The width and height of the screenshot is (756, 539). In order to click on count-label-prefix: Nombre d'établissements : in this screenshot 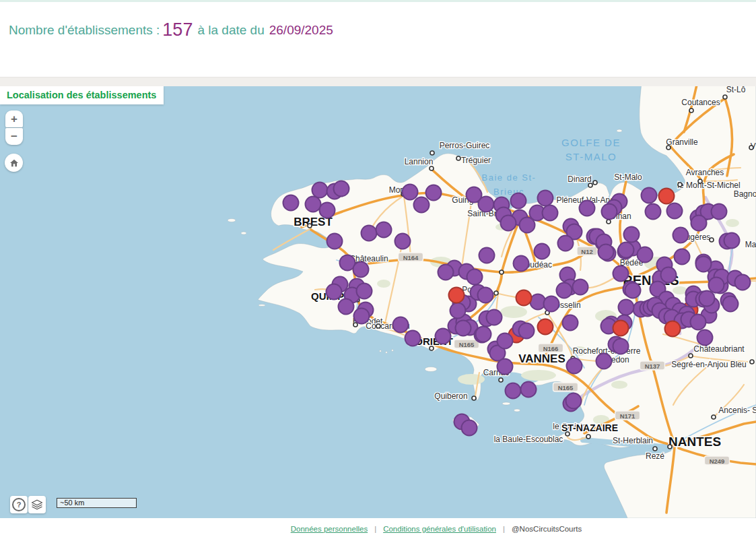, I will do `click(84, 30)`.